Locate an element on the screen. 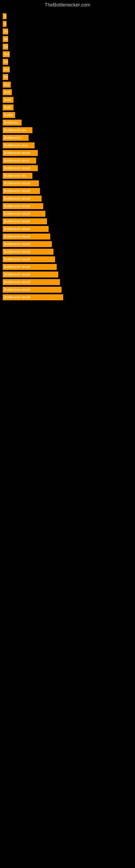 The height and width of the screenshot is (868, 135). bar-item-14: Bottlenec is located at coordinates (69, 123).